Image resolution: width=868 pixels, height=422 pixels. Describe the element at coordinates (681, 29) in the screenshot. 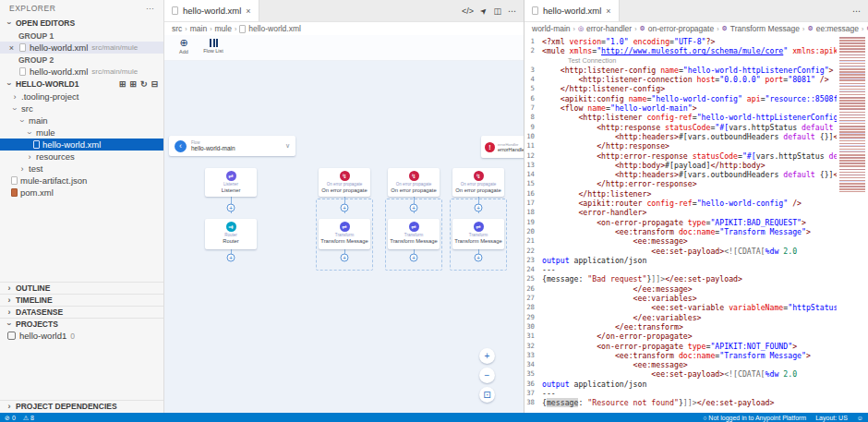

I see `breadcrumb-item: on-error-propagate` at that location.